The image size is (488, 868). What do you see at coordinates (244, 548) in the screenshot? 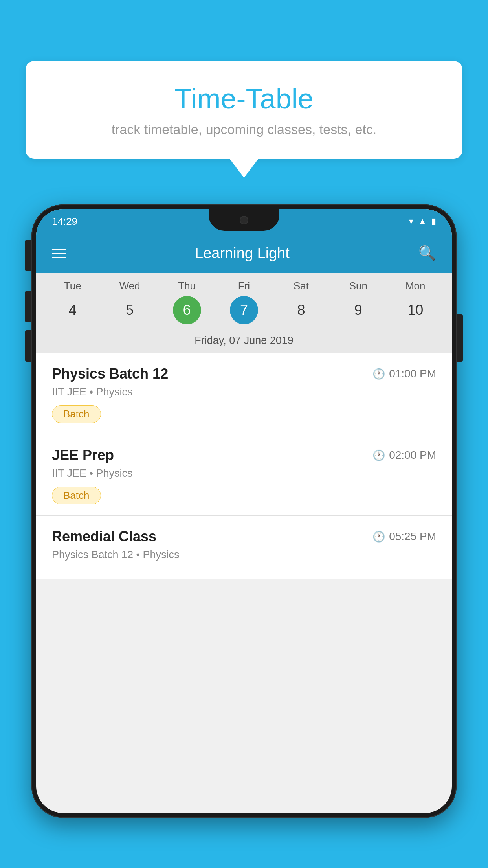
I see `class-item: Remedial Class🕐 05:25 PMPhysics Batch 12…` at bounding box center [244, 548].